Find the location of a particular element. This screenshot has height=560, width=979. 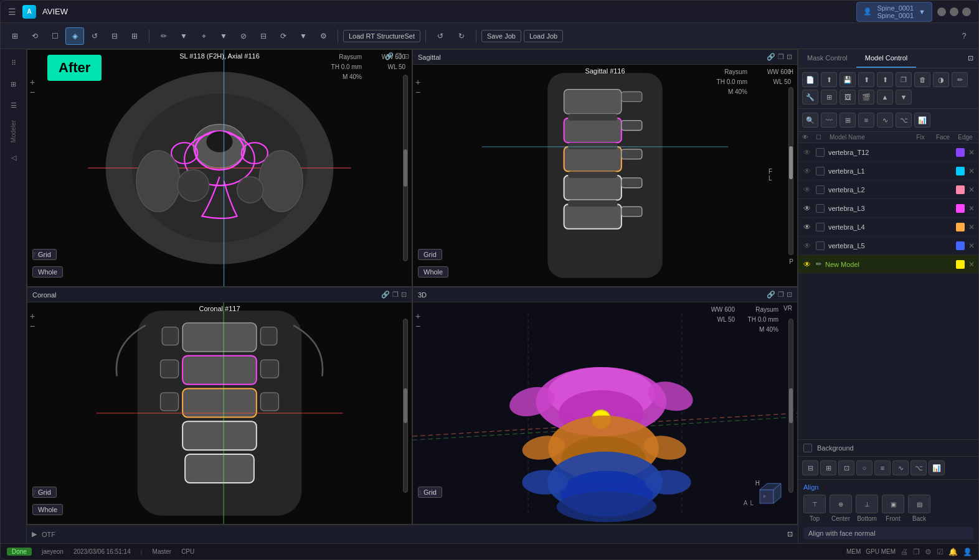

toolbar-btn-grid: ⊞ is located at coordinates (15, 36).